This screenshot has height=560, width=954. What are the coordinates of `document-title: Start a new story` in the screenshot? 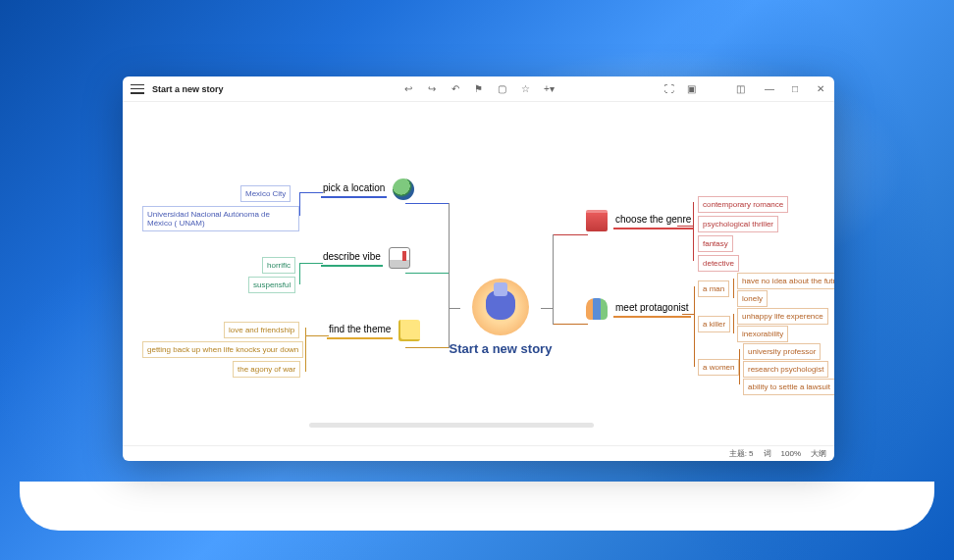 It's located at (188, 89).